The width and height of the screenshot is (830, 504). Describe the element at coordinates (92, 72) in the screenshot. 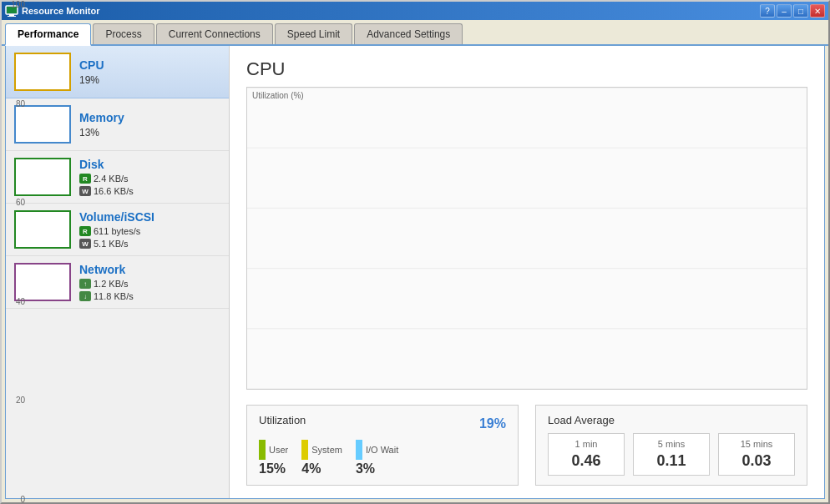

I see `cpu-info: CPU 19%` at that location.